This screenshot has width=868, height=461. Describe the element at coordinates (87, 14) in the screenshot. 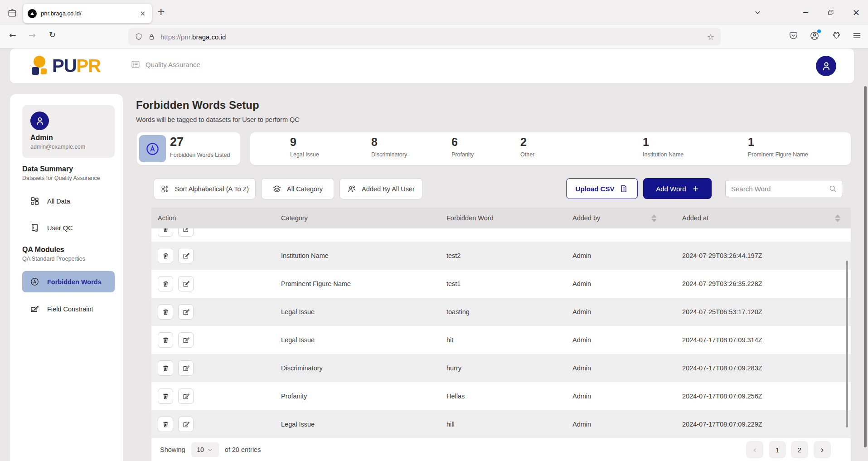

I see `active-tab: pnr.braga.co.id/ ×` at that location.